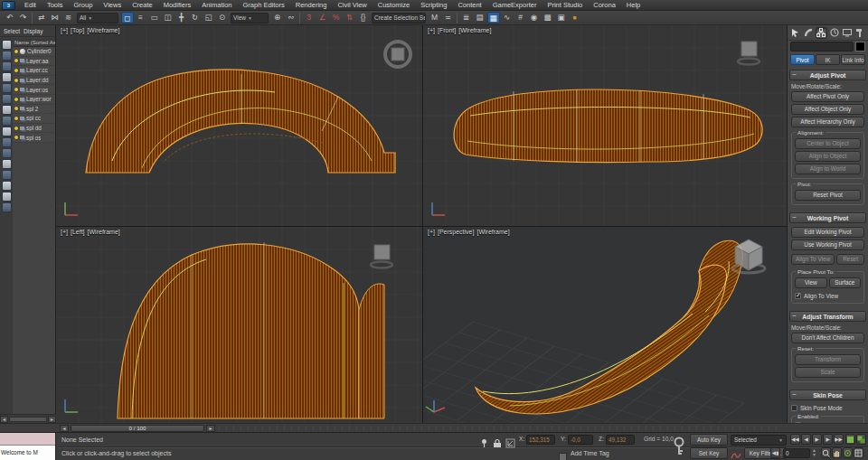 The height and width of the screenshot is (460, 868). I want to click on zoom-extents-icon, so click(850, 439).